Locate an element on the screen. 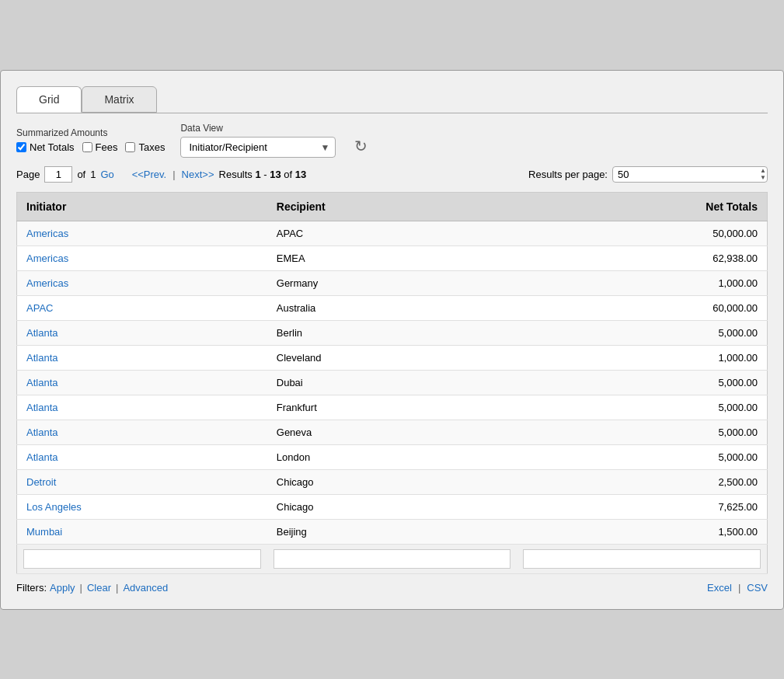  cell-recipient: Cleveland is located at coordinates (392, 357).